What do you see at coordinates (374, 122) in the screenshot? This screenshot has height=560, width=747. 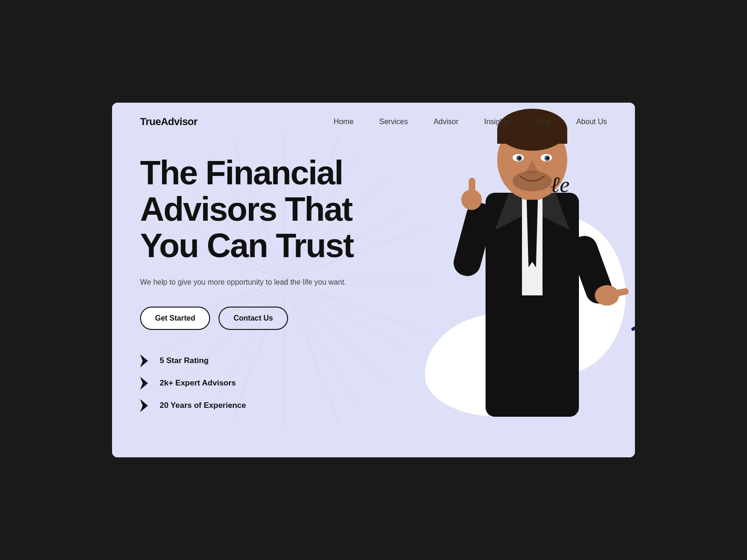 I see `navbar: TrueAdvisor Home Services Advisor Insigh…` at bounding box center [374, 122].